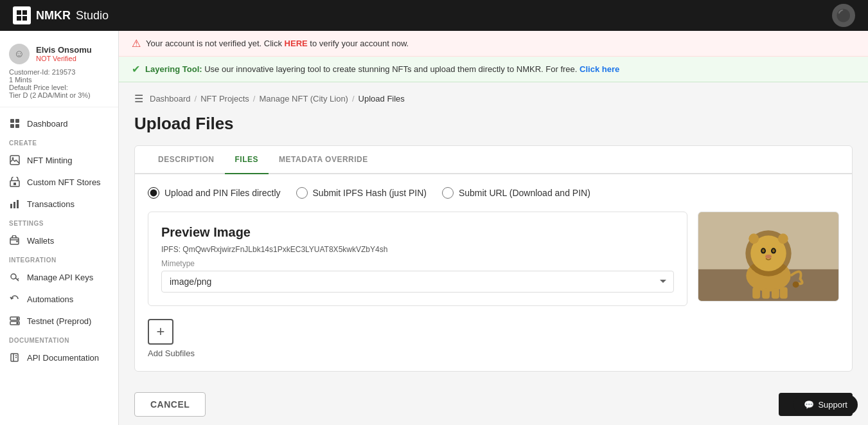 The height and width of the screenshot is (425, 868). Describe the element at coordinates (418, 233) in the screenshot. I see `preview-image-title: Preview Image` at that location.